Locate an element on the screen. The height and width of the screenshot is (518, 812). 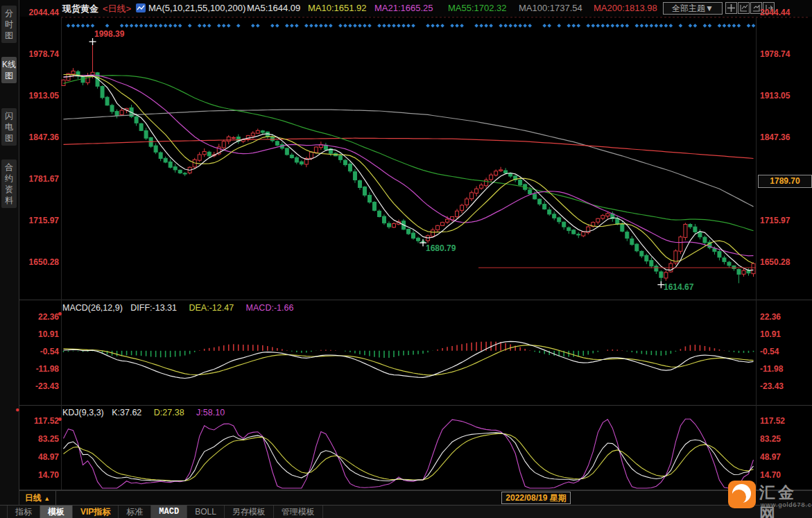
theme-select-button: 全部主题▼ is located at coordinates (693, 8).